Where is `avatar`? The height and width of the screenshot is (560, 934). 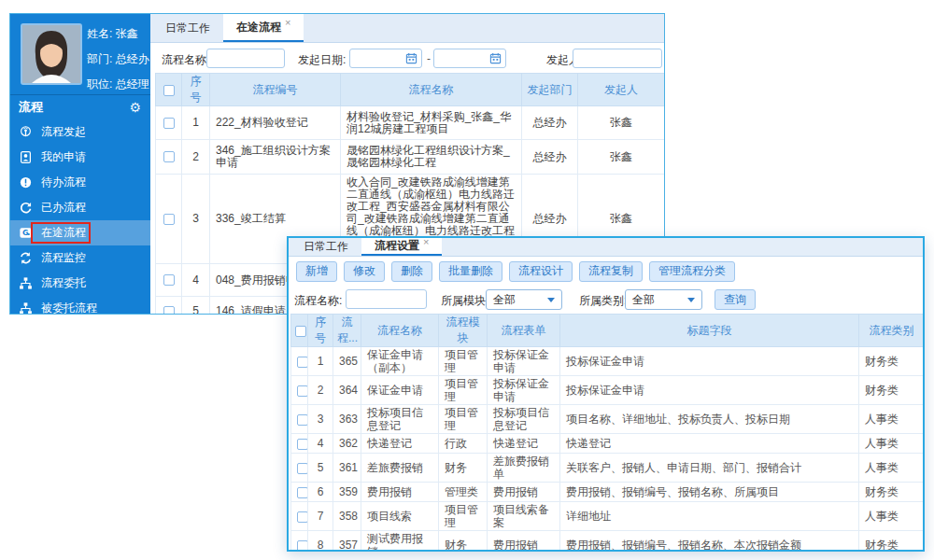
avatar is located at coordinates (51, 54).